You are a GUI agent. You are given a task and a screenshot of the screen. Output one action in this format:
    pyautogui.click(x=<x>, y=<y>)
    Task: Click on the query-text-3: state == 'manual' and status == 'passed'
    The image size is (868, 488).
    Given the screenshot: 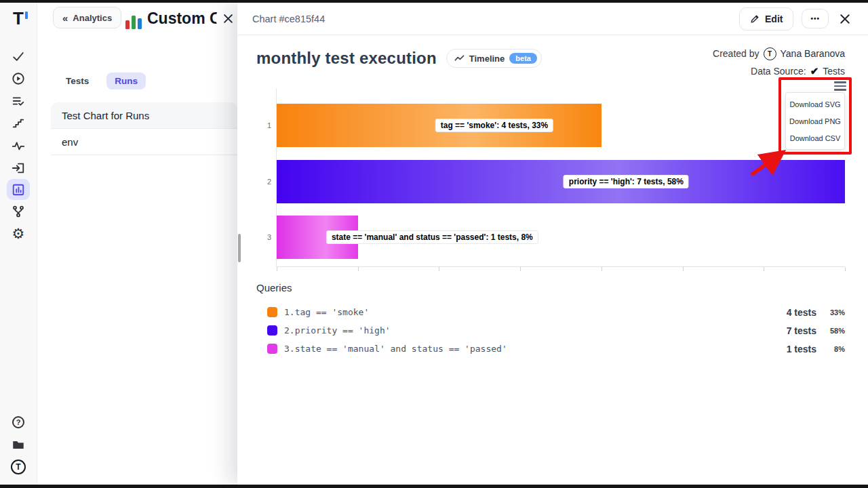 What is the action you would take?
    pyautogui.click(x=401, y=348)
    